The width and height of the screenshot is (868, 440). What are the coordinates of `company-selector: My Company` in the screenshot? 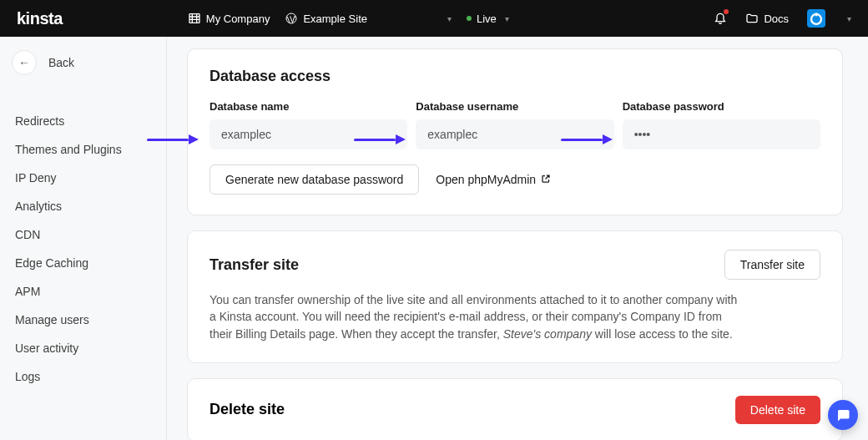 It's located at (229, 18).